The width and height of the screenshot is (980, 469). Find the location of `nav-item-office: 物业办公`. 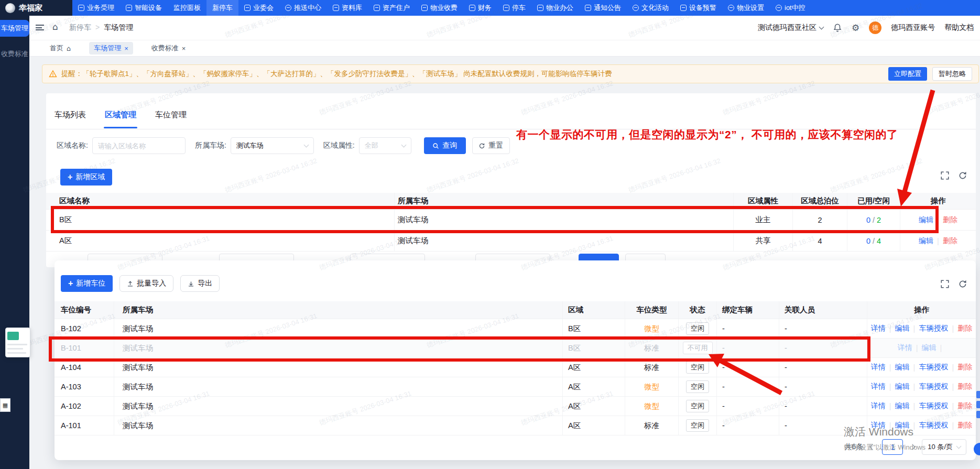

nav-item-office: 物业办公 is located at coordinates (556, 8).